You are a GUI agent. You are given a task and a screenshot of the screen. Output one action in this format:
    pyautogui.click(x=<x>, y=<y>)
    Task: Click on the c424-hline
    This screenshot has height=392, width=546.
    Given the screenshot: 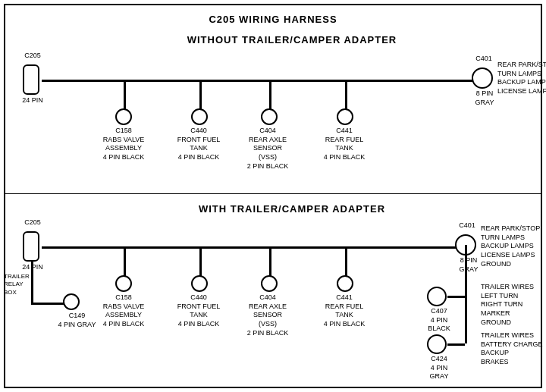 What is the action you would take?
    pyautogui.click(x=457, y=344)
    